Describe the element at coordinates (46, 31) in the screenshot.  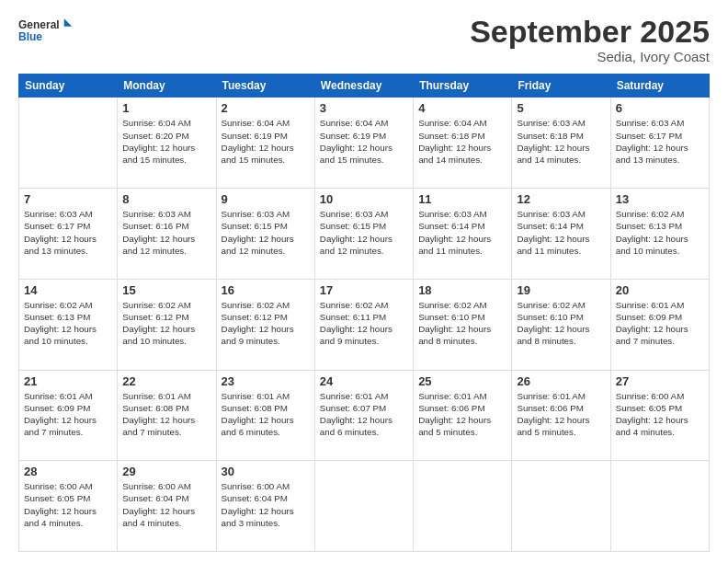
I see `logo: General Blue` at that location.